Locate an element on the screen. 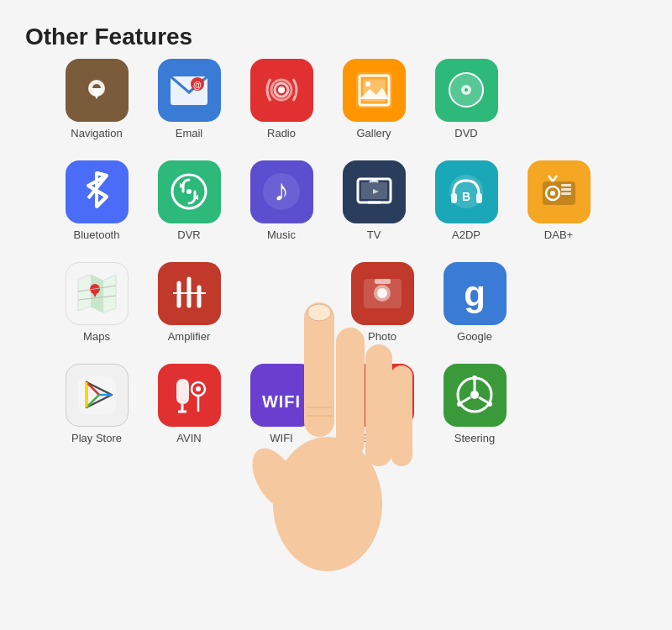 The image size is (672, 630). avin-label: AVIN is located at coordinates (188, 438).